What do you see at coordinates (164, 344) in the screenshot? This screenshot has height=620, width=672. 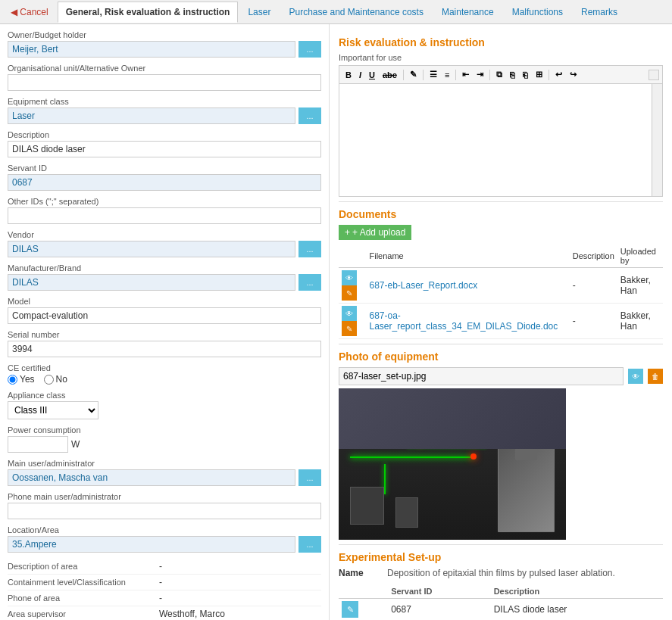 I see `serial-field-group: Serial number` at bounding box center [164, 344].